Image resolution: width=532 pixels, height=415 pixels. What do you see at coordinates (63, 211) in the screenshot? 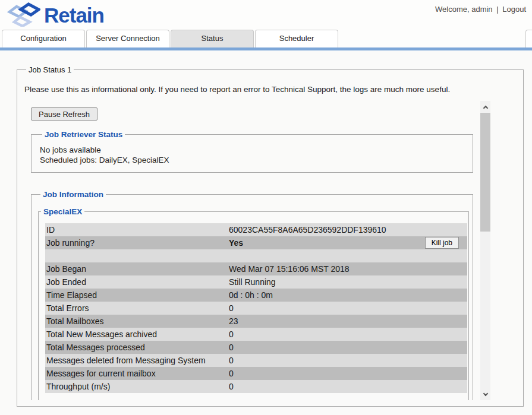
I see `special-ex-legend: SpecialEX` at bounding box center [63, 211].